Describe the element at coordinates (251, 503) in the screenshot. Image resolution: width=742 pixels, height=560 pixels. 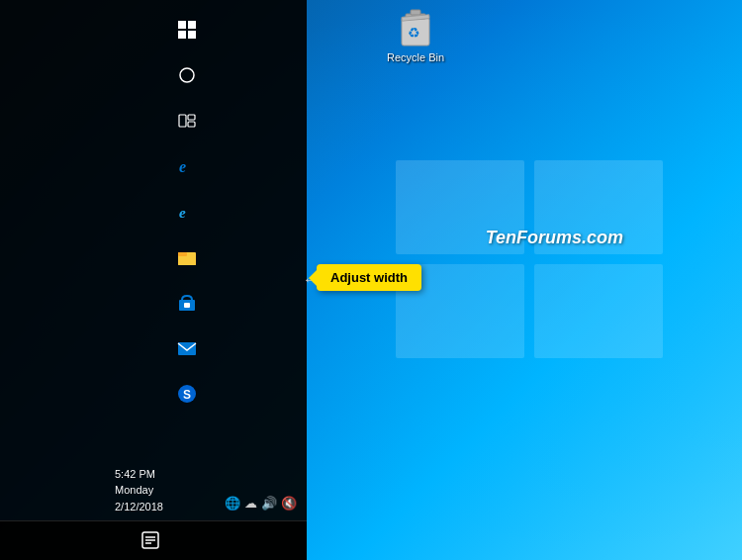
I see `cloud-icon: ☁` at that location.